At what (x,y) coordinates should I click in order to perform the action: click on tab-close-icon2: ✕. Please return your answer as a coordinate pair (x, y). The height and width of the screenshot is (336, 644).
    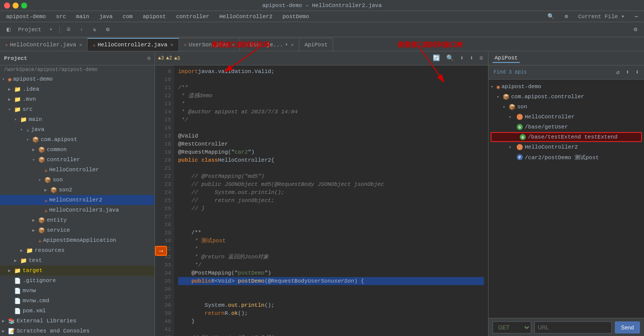
    Looking at the image, I should click on (172, 45).